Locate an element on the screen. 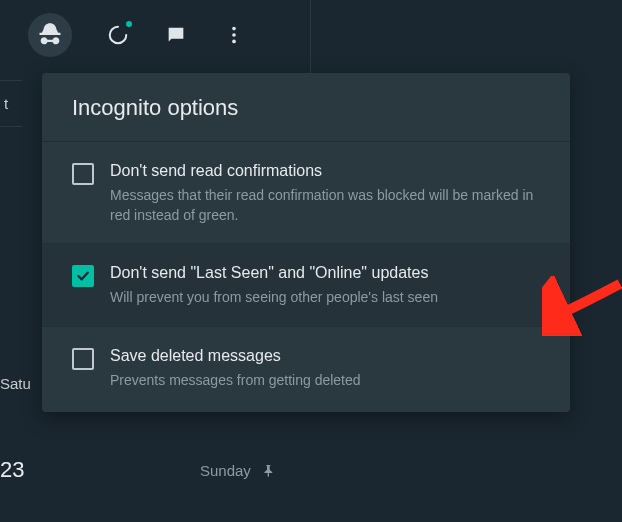  incognito-icon is located at coordinates (50, 35).